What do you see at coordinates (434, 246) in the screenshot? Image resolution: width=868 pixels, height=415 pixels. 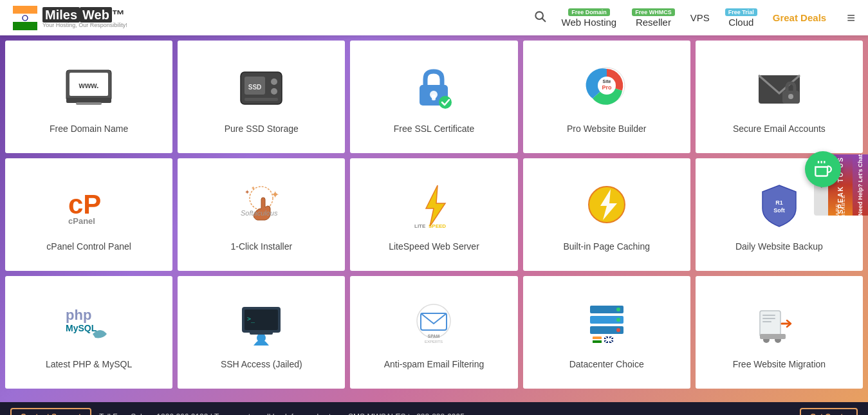 I see `litespeed-label: LiteSpeed Web Server` at bounding box center [434, 246].